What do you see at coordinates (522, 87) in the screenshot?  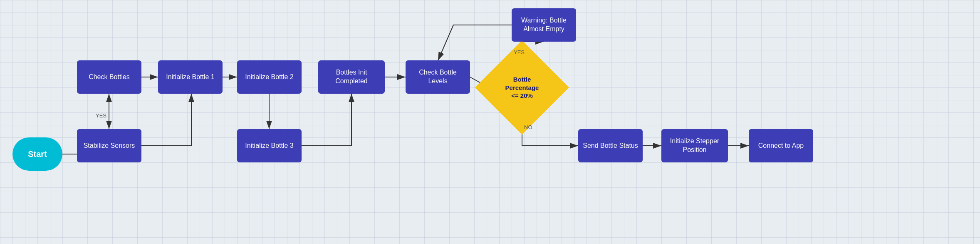 I see `bottle-percentage-wrapper: BottlePercentage<= 20%` at bounding box center [522, 87].